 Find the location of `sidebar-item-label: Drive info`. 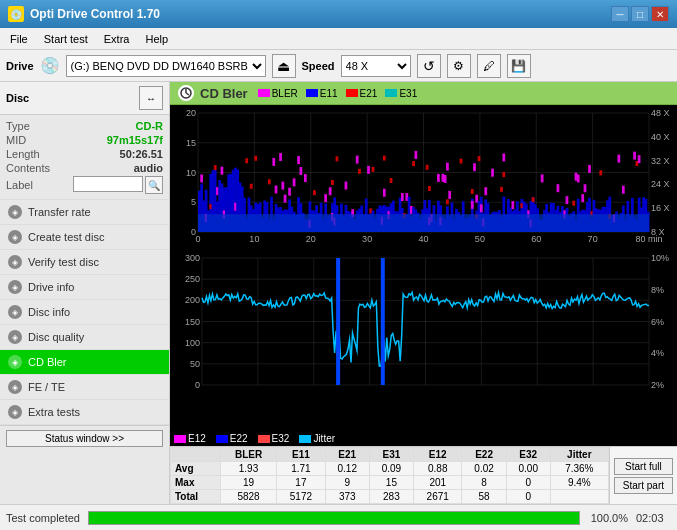

sidebar-item-label: Drive info is located at coordinates (51, 287).